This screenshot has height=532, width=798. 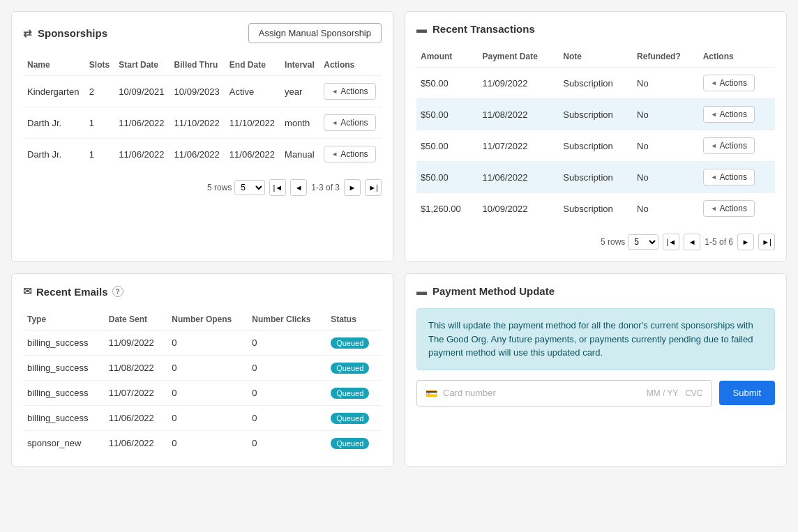 What do you see at coordinates (54, 66) in the screenshot?
I see `col-name: Name` at bounding box center [54, 66].